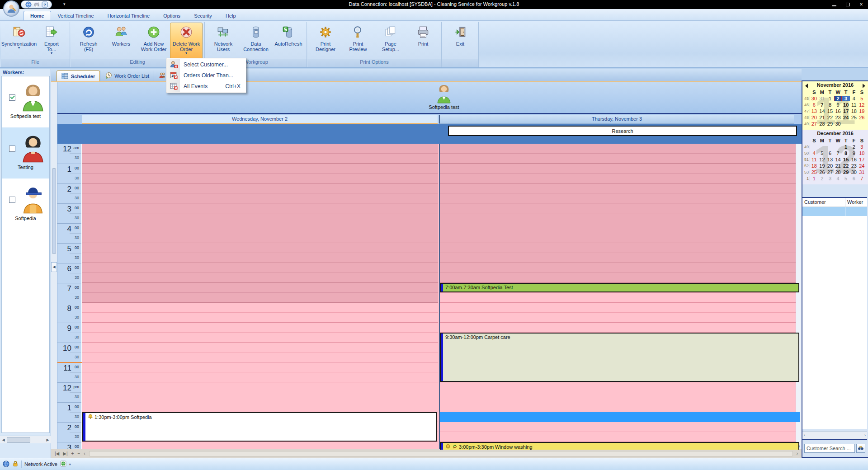 The width and height of the screenshot is (868, 470). Describe the element at coordinates (256, 41) in the screenshot. I see `data-connection-button: Data Connection` at that location.